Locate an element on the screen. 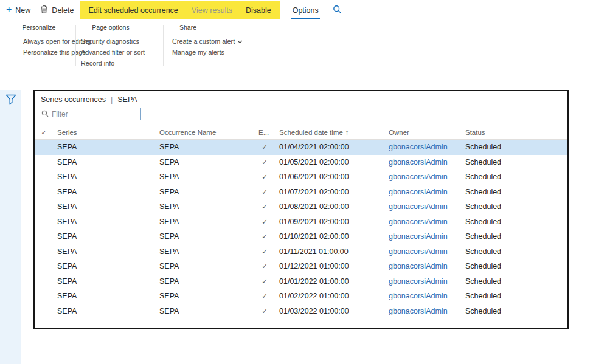 The width and height of the screenshot is (593, 364). table-row: SEPA SEPA ✓ 01/09/2021 02:00:00 gbonacor… is located at coordinates (301, 222).